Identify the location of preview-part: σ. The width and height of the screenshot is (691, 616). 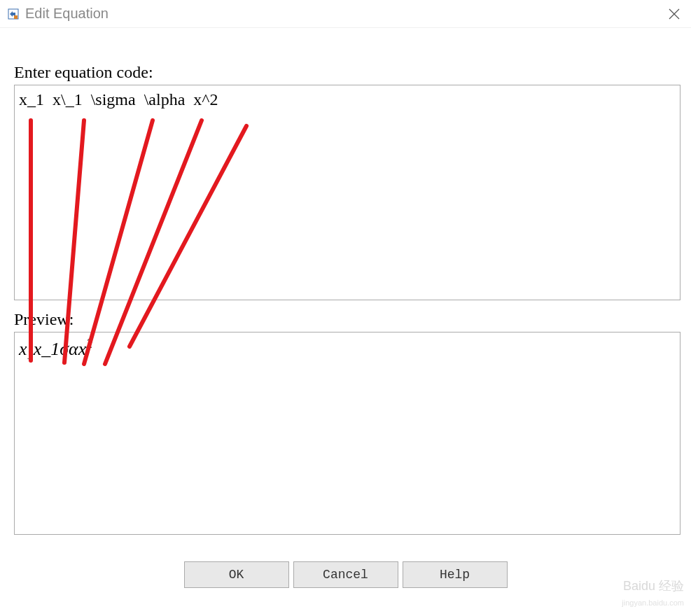
(64, 349).